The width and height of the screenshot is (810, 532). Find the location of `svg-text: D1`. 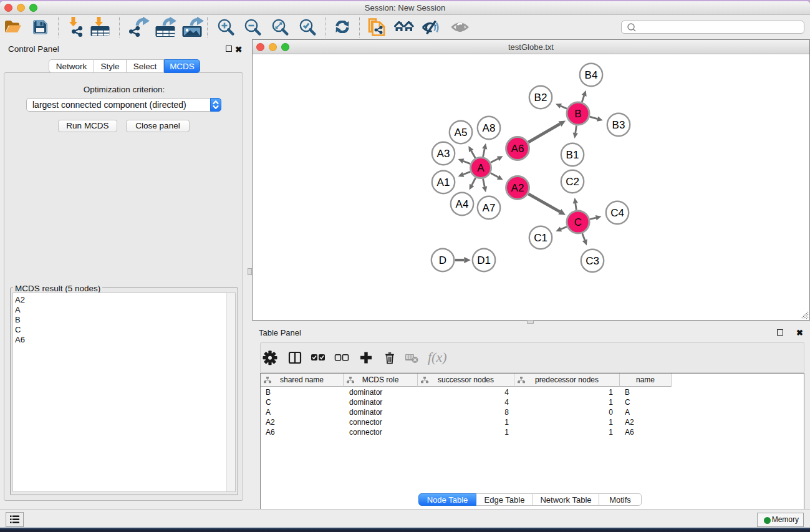

svg-text: D1 is located at coordinates (484, 261).